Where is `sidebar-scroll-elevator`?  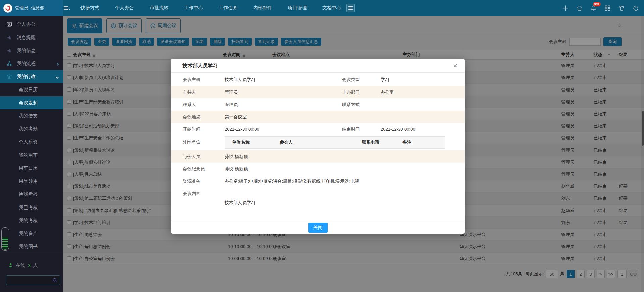 sidebar-scroll-elevator is located at coordinates (5, 239).